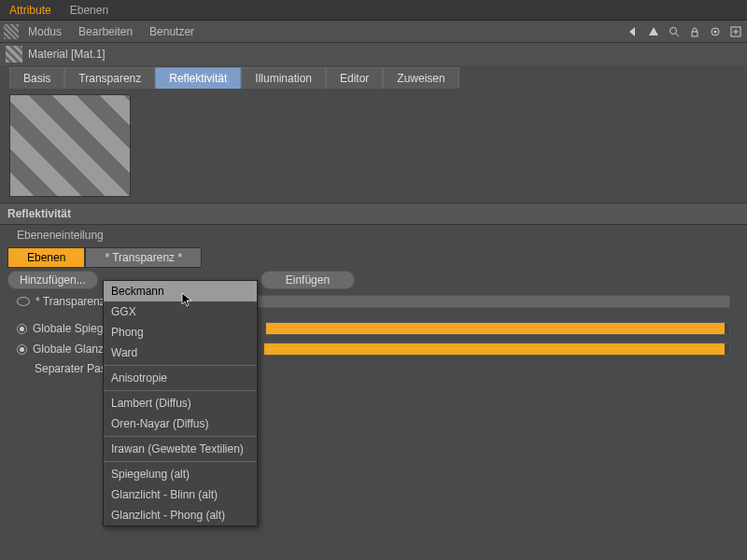  Describe the element at coordinates (47, 258) in the screenshot. I see `layer-tab-ebenen: Ebenen` at that location.